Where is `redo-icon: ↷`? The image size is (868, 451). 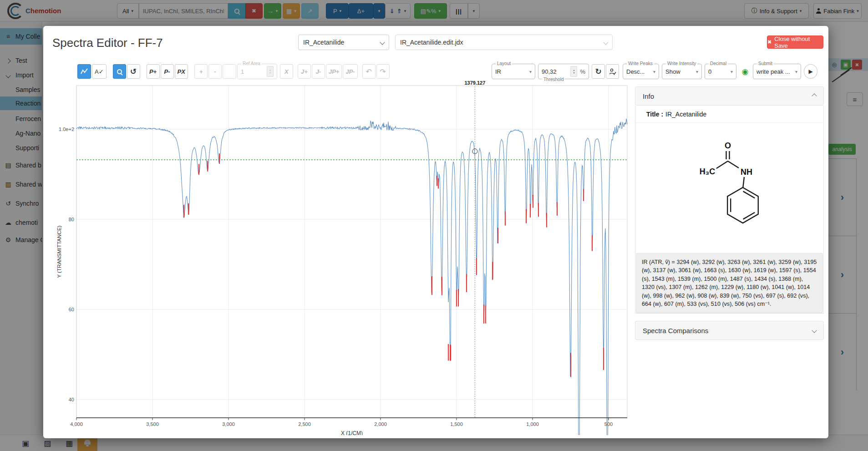 redo-icon: ↷ is located at coordinates (382, 72).